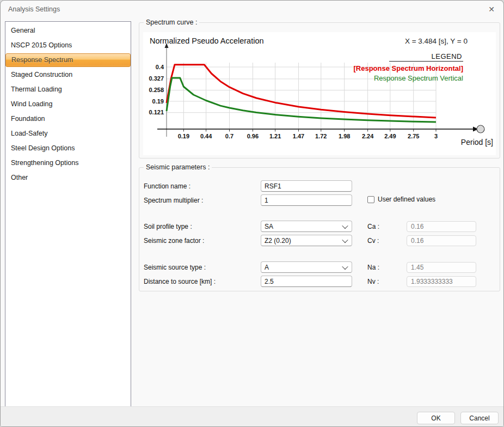  Describe the element at coordinates (278, 241) in the screenshot. I see `seismic-zone-factor-value: Z2 (0.20)` at that location.